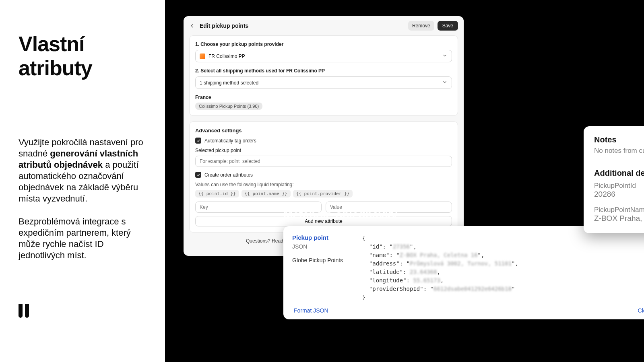  Describe the element at coordinates (619, 186) in the screenshot. I see `attr-pickuppointid-key: PickupPointId` at that location.